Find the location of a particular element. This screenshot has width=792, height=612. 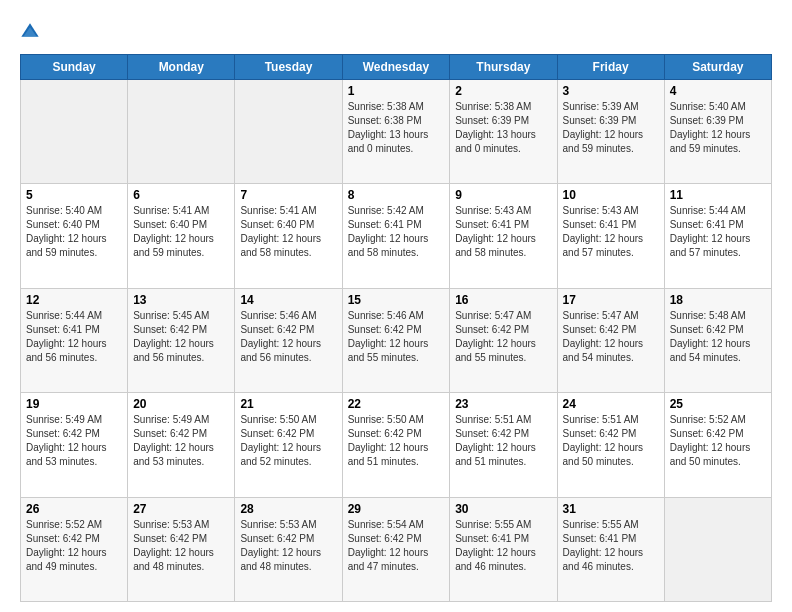

calendar-cell: 14Sunrise: 5:46 AM Sunset: 6:42 PM Dayli… is located at coordinates (288, 340).